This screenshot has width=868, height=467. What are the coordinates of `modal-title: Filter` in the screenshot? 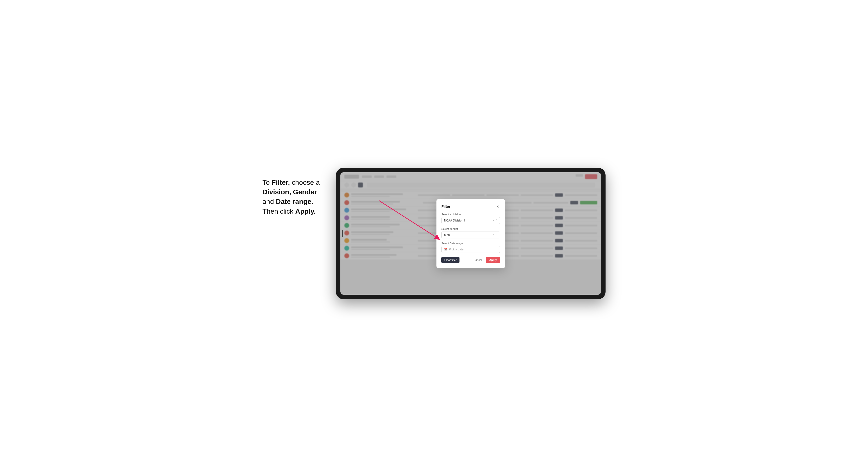 It's located at (446, 206).